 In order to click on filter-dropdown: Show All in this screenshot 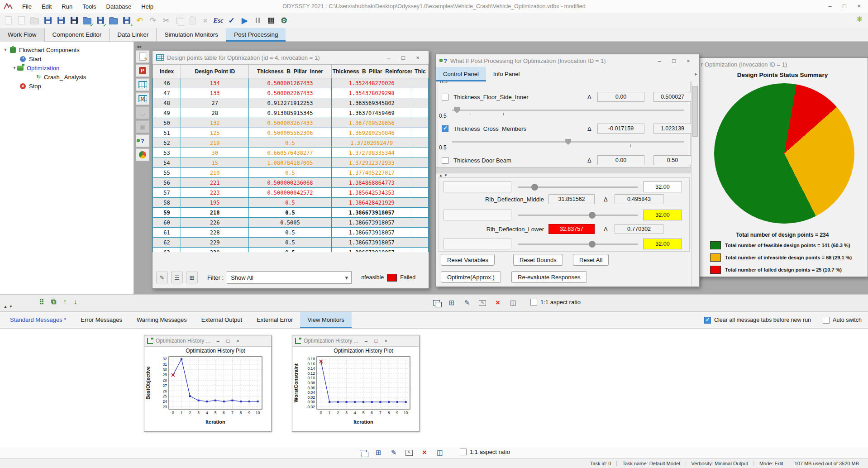, I will do `click(289, 277)`.